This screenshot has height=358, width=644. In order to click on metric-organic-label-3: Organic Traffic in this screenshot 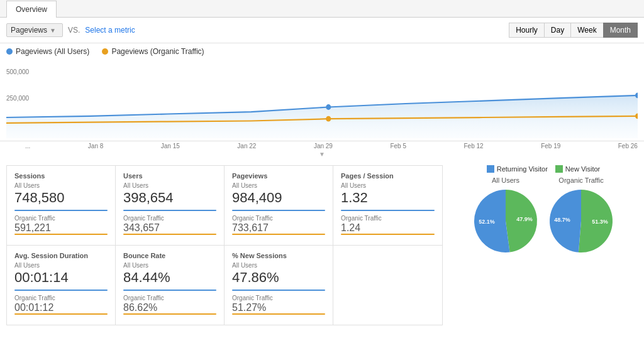, I will do `click(387, 219)`.